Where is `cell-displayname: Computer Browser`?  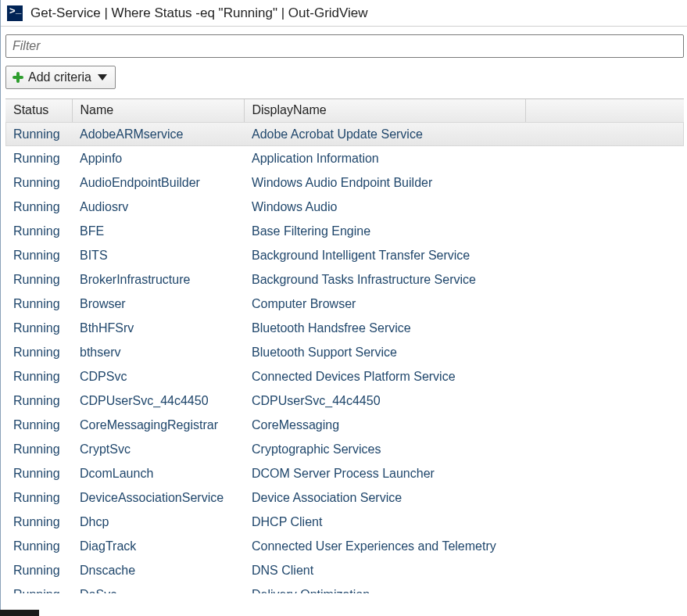 cell-displayname: Computer Browser is located at coordinates (385, 303).